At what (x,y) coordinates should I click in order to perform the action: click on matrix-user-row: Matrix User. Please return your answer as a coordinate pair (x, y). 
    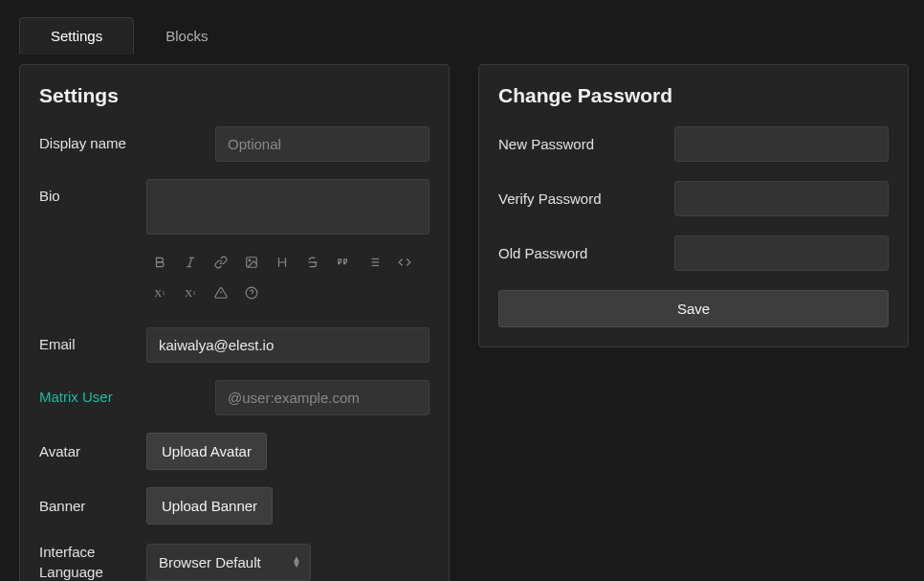
    Looking at the image, I should click on (234, 398).